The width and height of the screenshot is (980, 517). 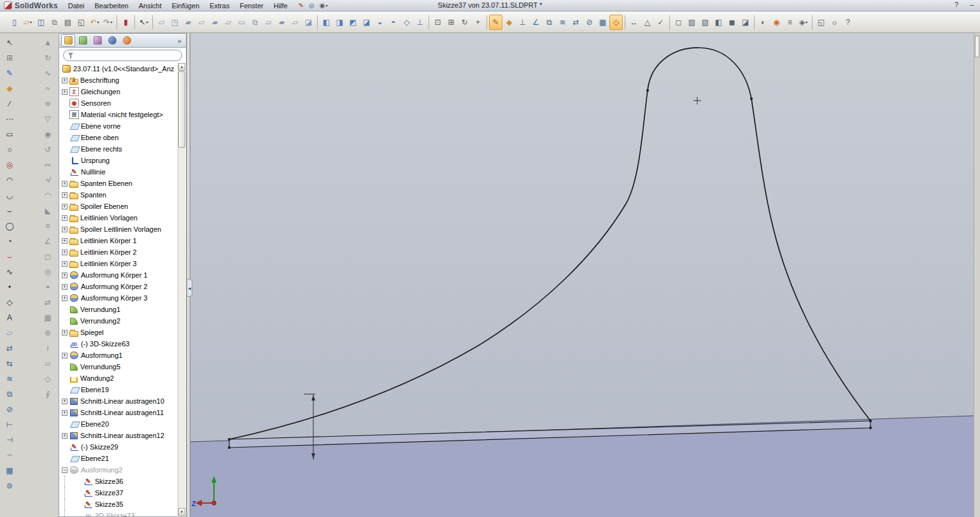 What do you see at coordinates (255, 22) in the screenshot?
I see `offset-surface-button: ⧉` at bounding box center [255, 22].